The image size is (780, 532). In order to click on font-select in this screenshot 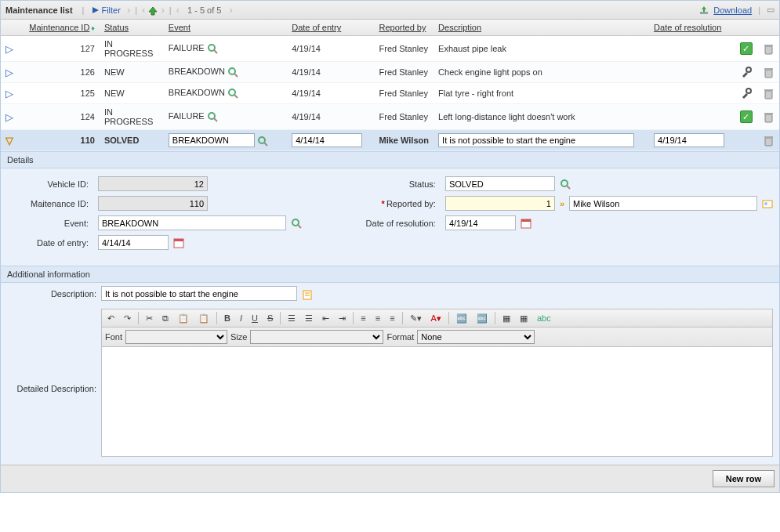, I will do `click(176, 337)`.